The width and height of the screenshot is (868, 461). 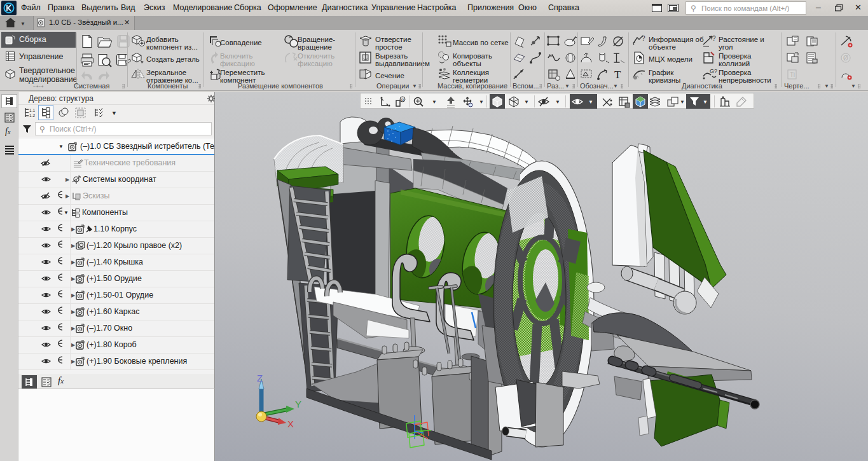 I want to click on svg-text: o, so click(x=403, y=99).